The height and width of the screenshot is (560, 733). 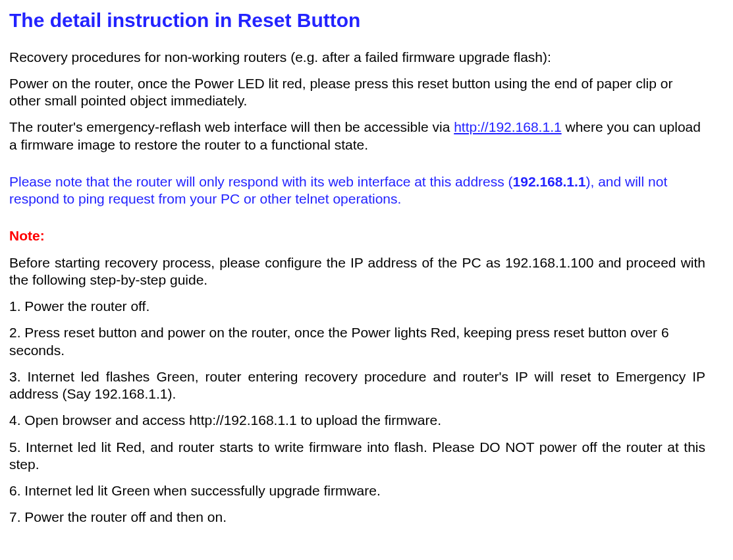 What do you see at coordinates (357, 236) in the screenshot?
I see `note-label: Note:` at bounding box center [357, 236].